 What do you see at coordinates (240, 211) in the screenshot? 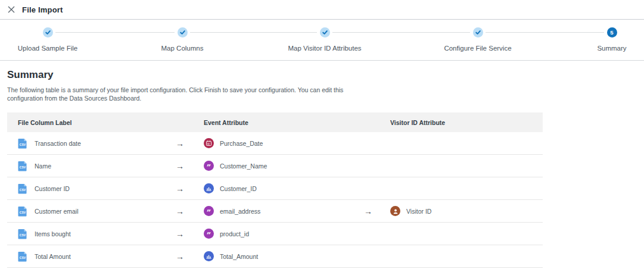
I see `event-attribute-label: email_address` at bounding box center [240, 211].